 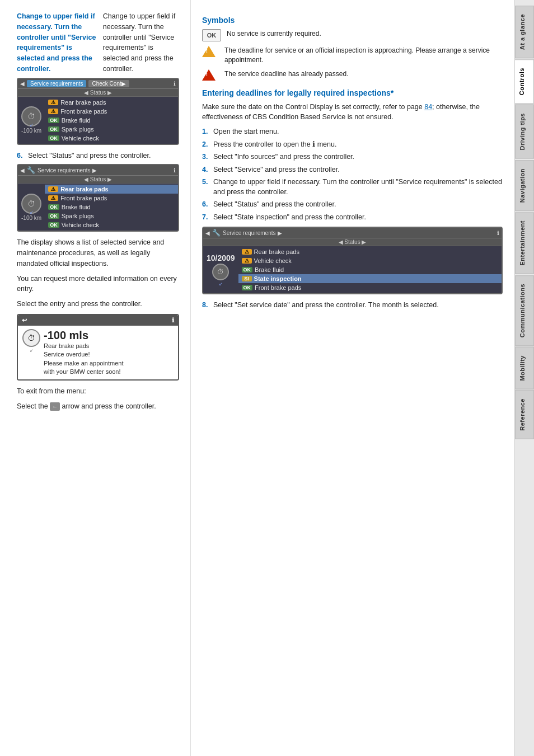 What do you see at coordinates (84, 111) in the screenshot?
I see `screen1-label2: Front brake pads` at bounding box center [84, 111].